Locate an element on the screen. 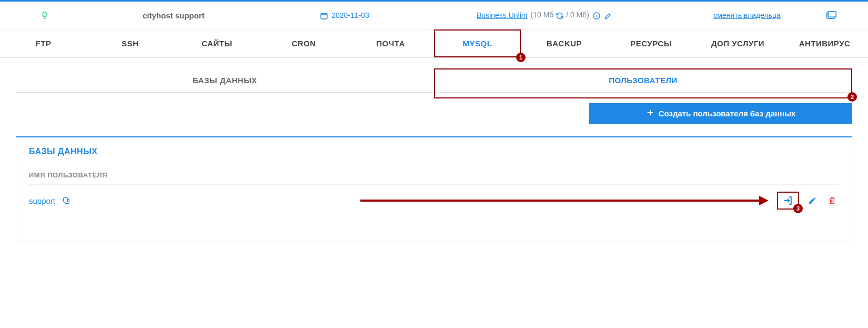 This screenshot has width=868, height=328. annotation-badge-2: 2 is located at coordinates (852, 97).